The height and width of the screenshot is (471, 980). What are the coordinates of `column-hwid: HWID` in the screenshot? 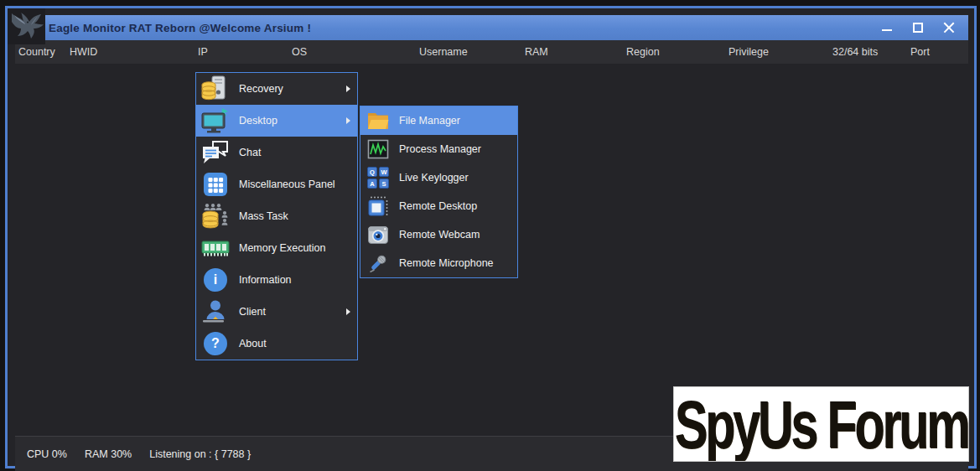 It's located at (84, 52).